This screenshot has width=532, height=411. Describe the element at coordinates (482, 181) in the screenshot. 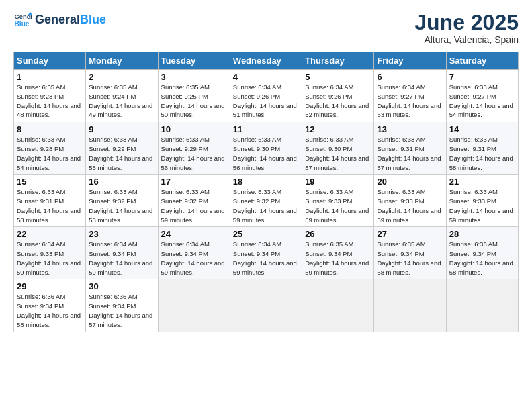

I see `day-number: 21` at that location.